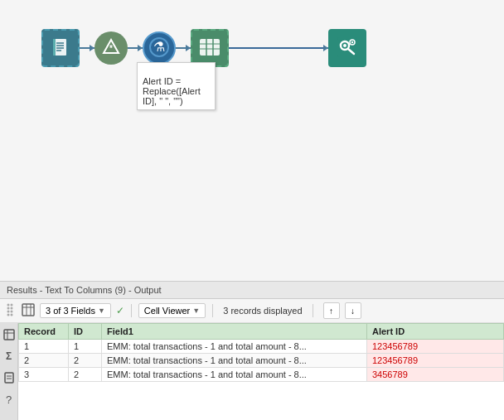 This screenshot has height=420, width=504. What do you see at coordinates (262, 374) in the screenshot?
I see `table-row: 32EMM: total transactions - 1 and total …` at bounding box center [262, 374].